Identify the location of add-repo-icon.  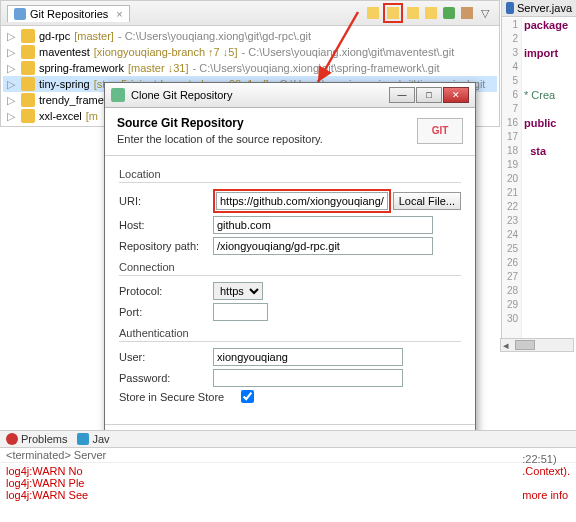
(413, 13).